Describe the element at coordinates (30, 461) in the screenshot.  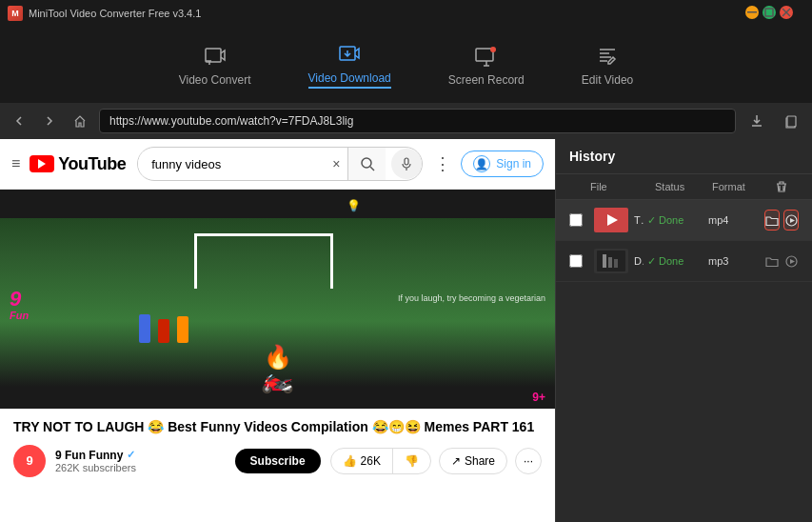
I see `channel-avatar: 9` at that location.